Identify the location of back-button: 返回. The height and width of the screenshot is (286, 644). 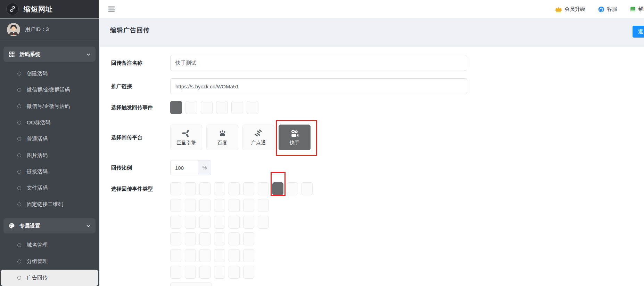
(638, 32).